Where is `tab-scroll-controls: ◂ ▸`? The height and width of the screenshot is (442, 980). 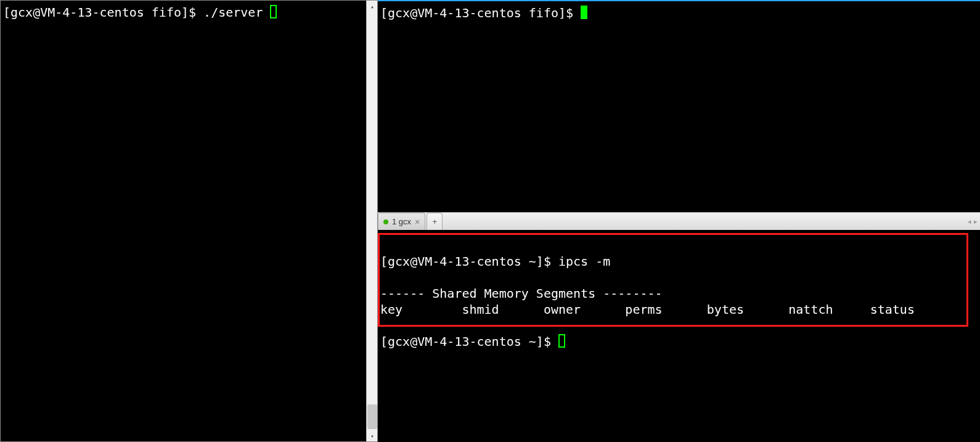 tab-scroll-controls: ◂ ▸ is located at coordinates (973, 221).